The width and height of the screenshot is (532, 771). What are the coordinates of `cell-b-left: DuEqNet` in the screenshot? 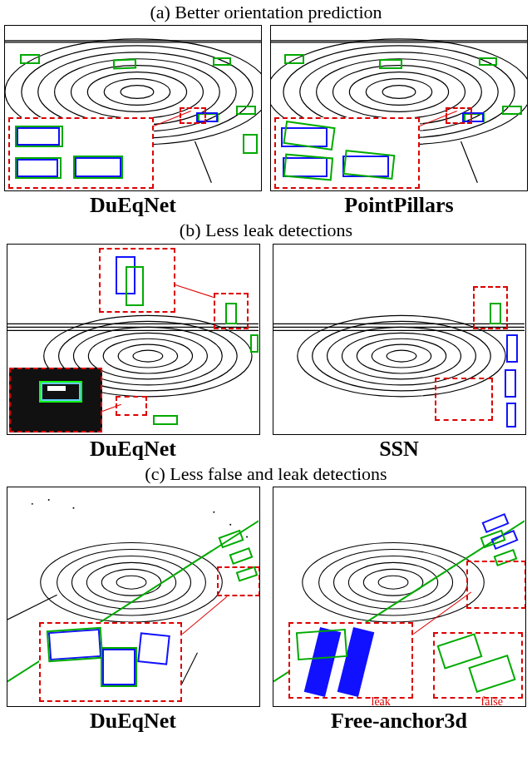 It's located at (133, 353).